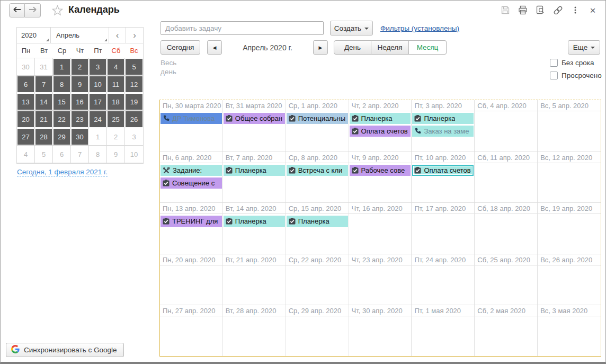 The height and width of the screenshot is (364, 606). What do you see at coordinates (80, 35) in the screenshot?
I see `month-select: Апрель` at bounding box center [80, 35].